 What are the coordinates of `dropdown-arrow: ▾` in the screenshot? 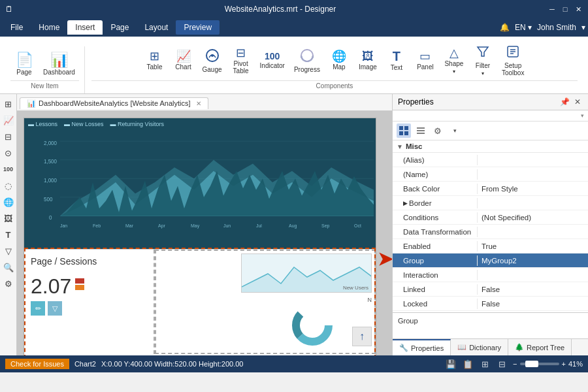 It's located at (583, 116).